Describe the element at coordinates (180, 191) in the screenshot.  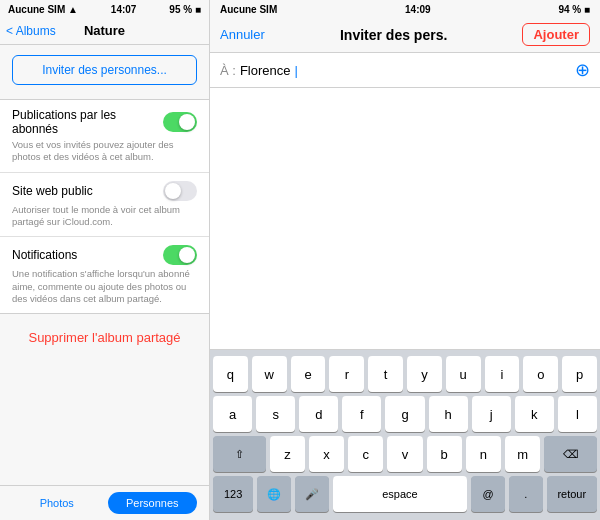
I see `site-web-toggle` at that location.